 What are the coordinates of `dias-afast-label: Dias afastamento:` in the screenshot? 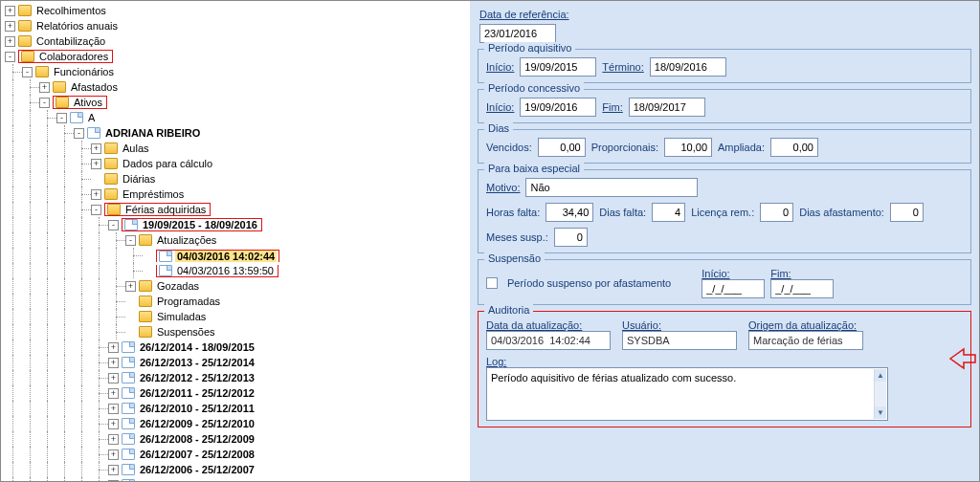 It's located at (842, 212).